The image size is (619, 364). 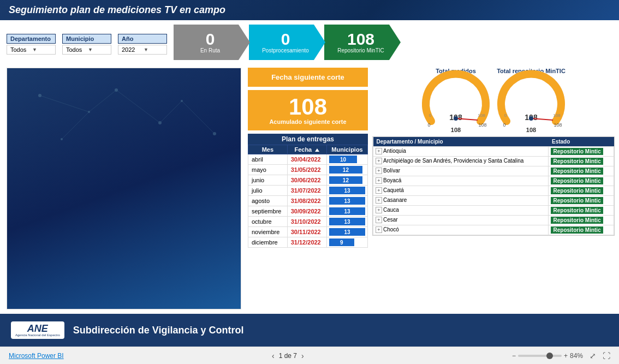 What do you see at coordinates (493, 71) in the screenshot?
I see `gauge-labels-row: Total medidos Total repositorio MinTIC` at bounding box center [493, 71].